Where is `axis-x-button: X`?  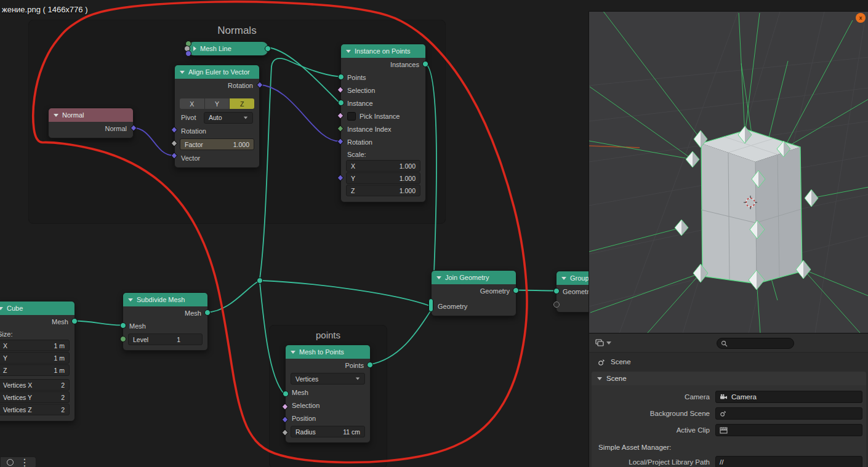 axis-x-button: X is located at coordinates (192, 103).